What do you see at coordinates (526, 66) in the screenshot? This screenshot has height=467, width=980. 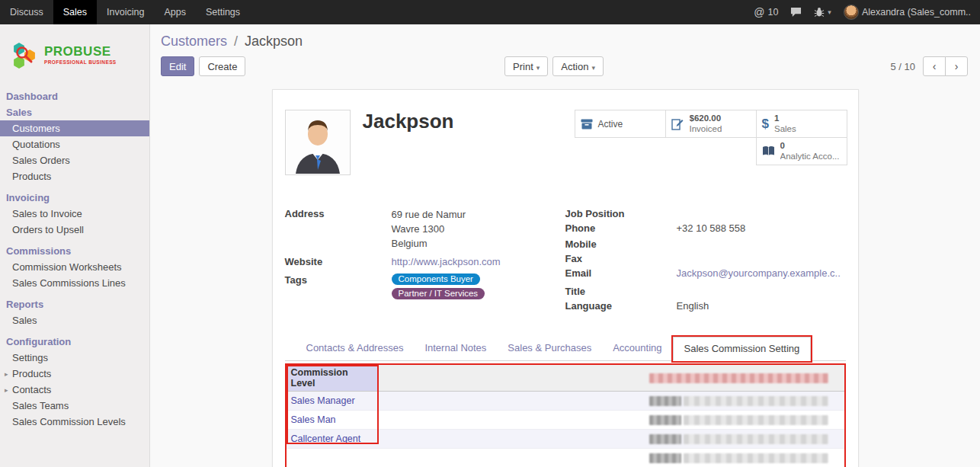 I see `print-dropdown: Print▾` at bounding box center [526, 66].